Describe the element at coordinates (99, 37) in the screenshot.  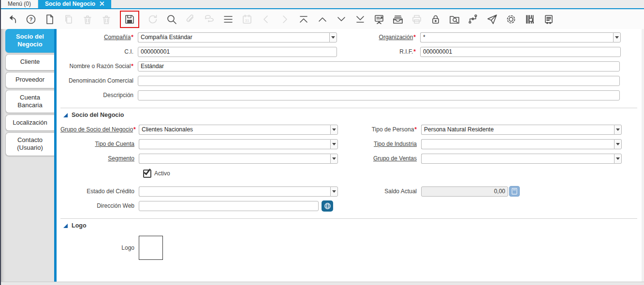
I see `compania-label: Compañía*` at that location.